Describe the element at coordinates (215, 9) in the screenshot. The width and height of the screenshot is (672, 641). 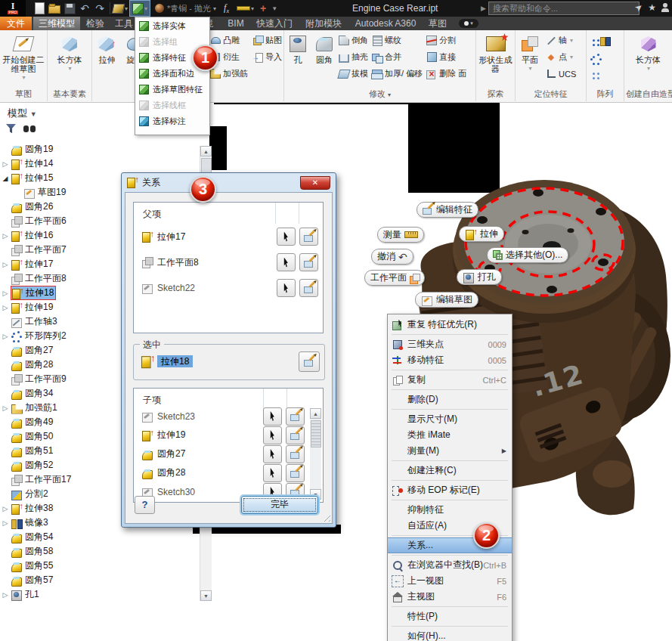
I see `material-dropdown-arrow: ▾` at that location.